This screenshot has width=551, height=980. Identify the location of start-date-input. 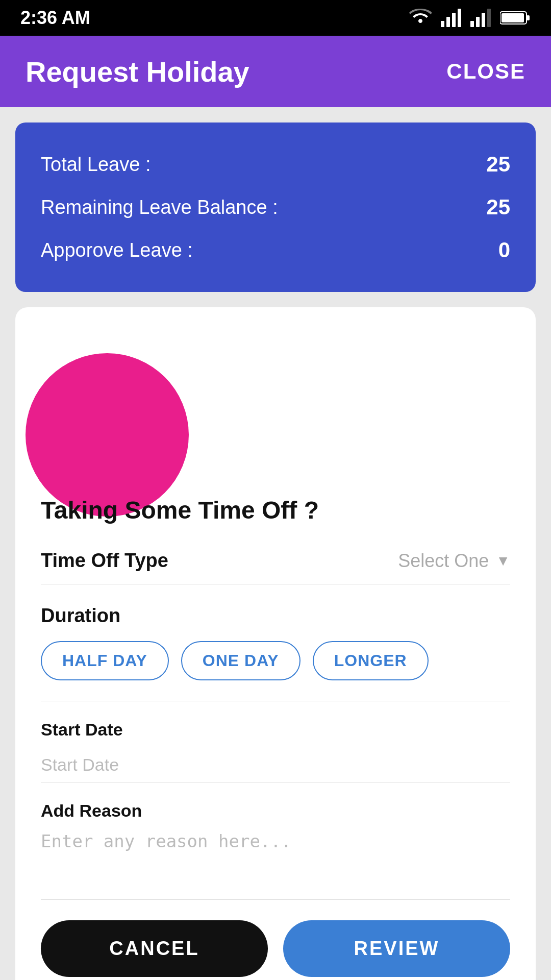
(276, 765).